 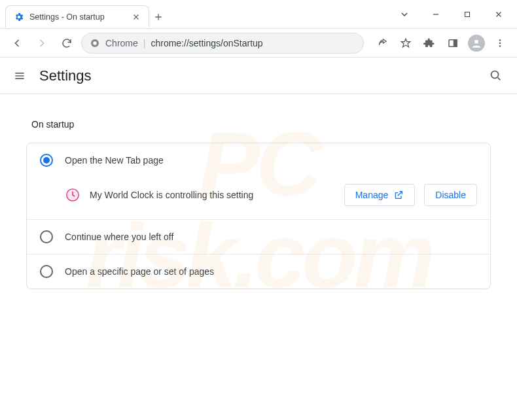 I want to click on tab-title: Settings - On startup, so click(x=78, y=17).